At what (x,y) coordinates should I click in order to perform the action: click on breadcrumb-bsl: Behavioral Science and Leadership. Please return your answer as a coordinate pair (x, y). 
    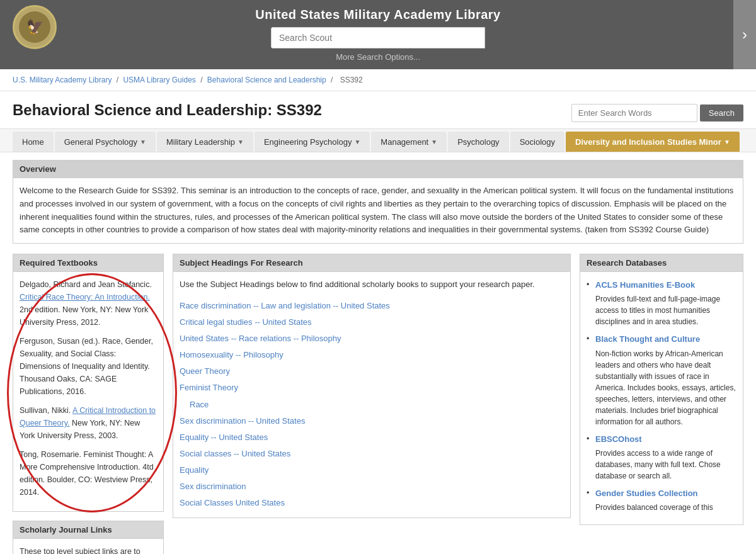
    Looking at the image, I should click on (267, 80).